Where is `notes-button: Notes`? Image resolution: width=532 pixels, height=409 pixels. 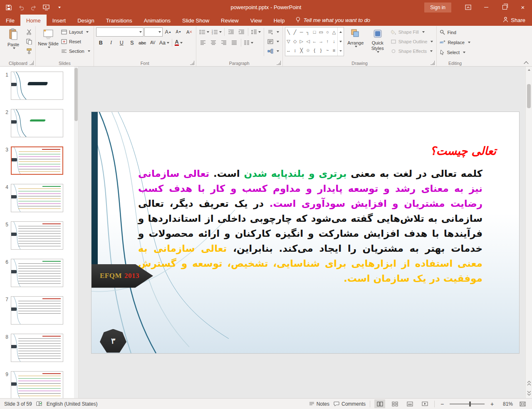
notes-button: Notes is located at coordinates (319, 404).